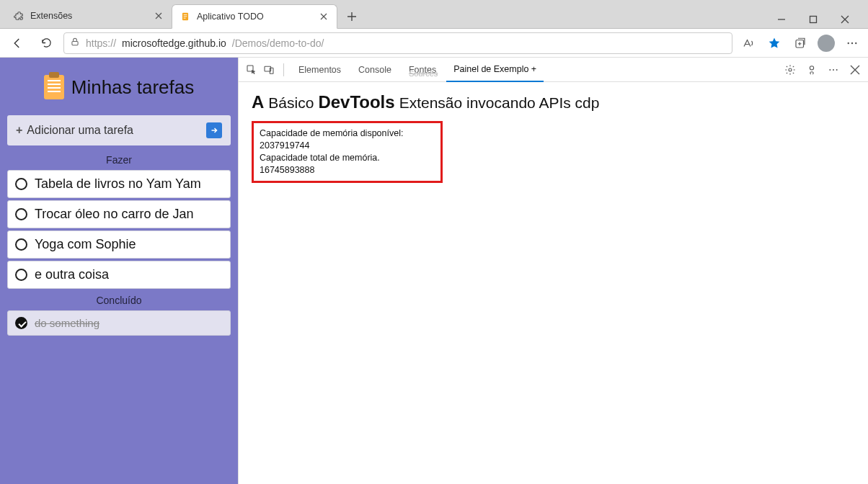 This screenshot has width=868, height=484. I want to click on inspect-element-icon, so click(252, 70).